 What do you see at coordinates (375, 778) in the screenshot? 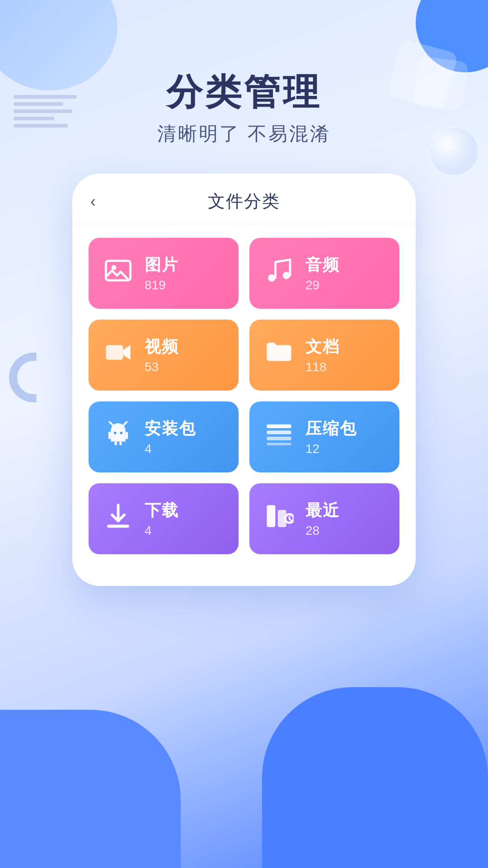
I see `bg-decoration-blob-bottom-right` at bounding box center [375, 778].